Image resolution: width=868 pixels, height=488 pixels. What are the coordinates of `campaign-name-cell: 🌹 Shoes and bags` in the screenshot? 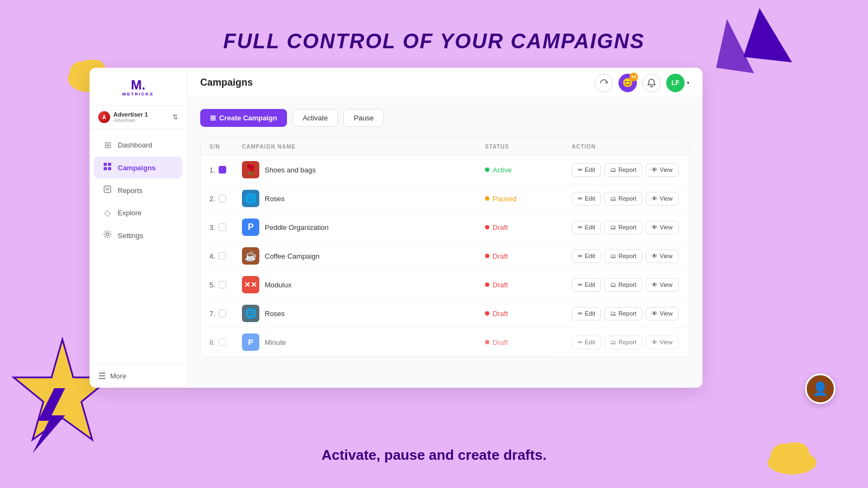 It's located at (363, 170).